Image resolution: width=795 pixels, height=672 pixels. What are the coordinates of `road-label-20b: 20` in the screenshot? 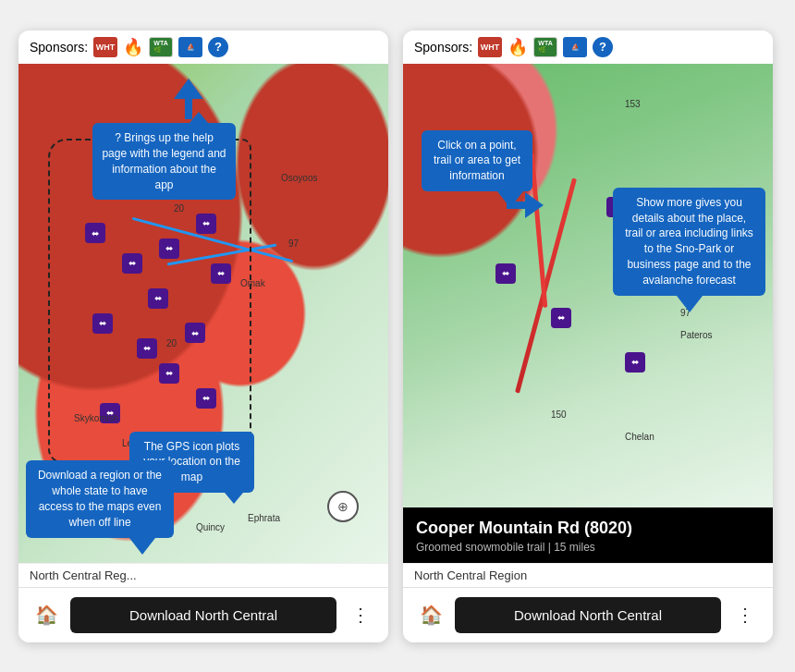 It's located at (179, 209).